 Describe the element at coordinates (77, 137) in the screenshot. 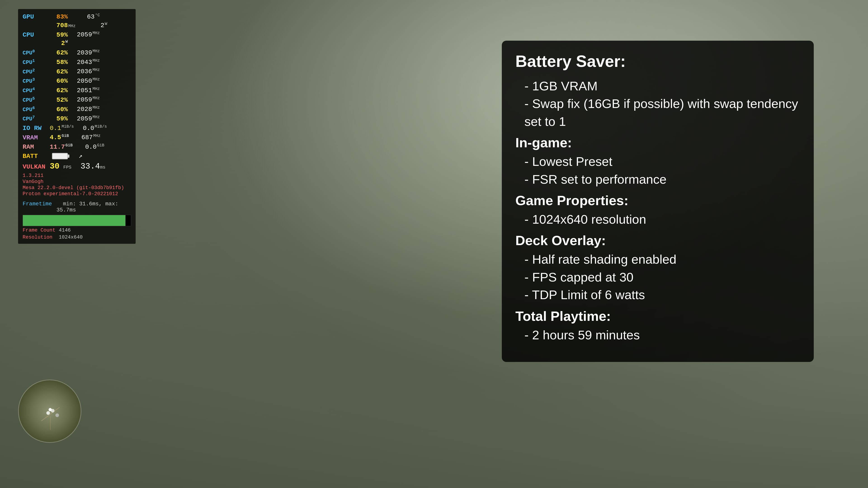

I see `vram-row: VRAM 4.5GiB 687MHz` at that location.